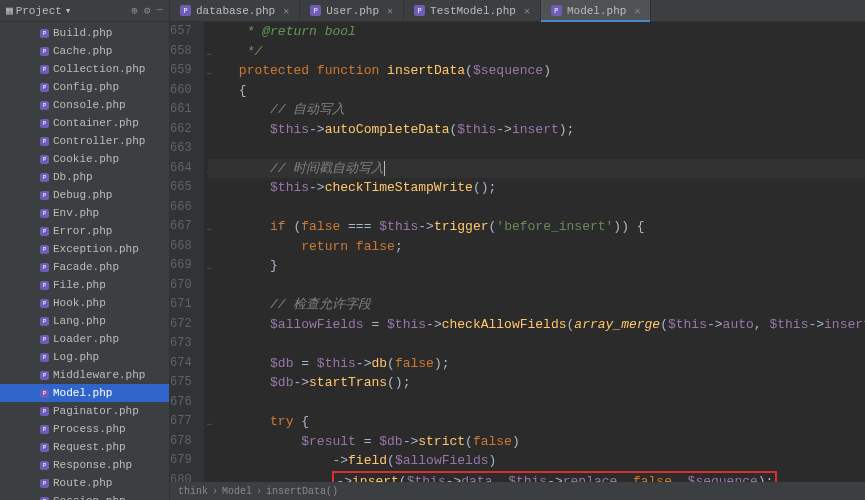  I want to click on tree-item-process-php: PProcess.php, so click(84, 429).